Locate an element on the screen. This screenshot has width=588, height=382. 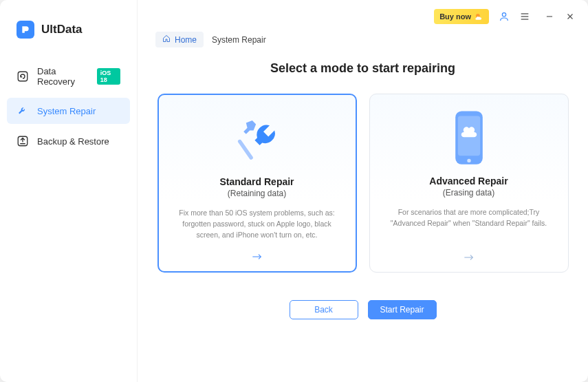
card-description: For scenarios that are more complicated;… is located at coordinates (469, 218).